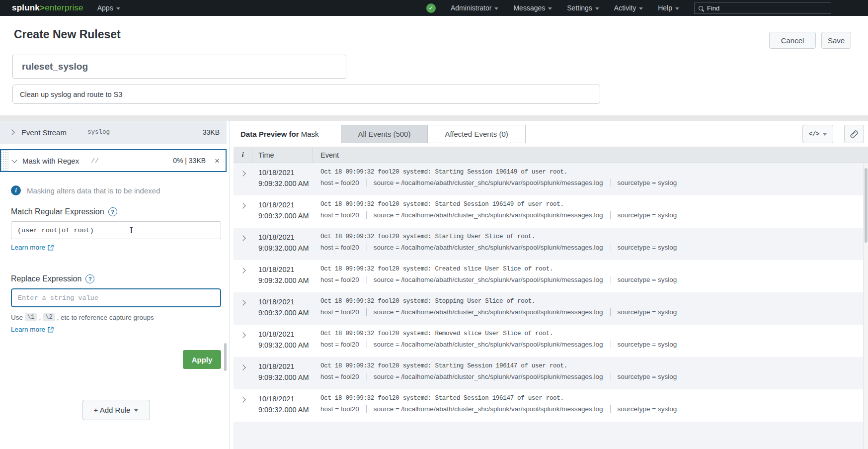  What do you see at coordinates (306, 94) in the screenshot?
I see `ruleset-description-input` at bounding box center [306, 94].